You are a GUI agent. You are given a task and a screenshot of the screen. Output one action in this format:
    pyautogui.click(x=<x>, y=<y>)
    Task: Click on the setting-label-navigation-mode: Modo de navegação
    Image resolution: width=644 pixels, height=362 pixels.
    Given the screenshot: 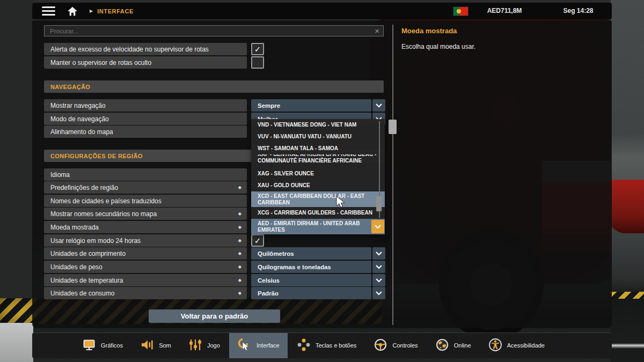 What is the action you would take?
    pyautogui.click(x=145, y=119)
    